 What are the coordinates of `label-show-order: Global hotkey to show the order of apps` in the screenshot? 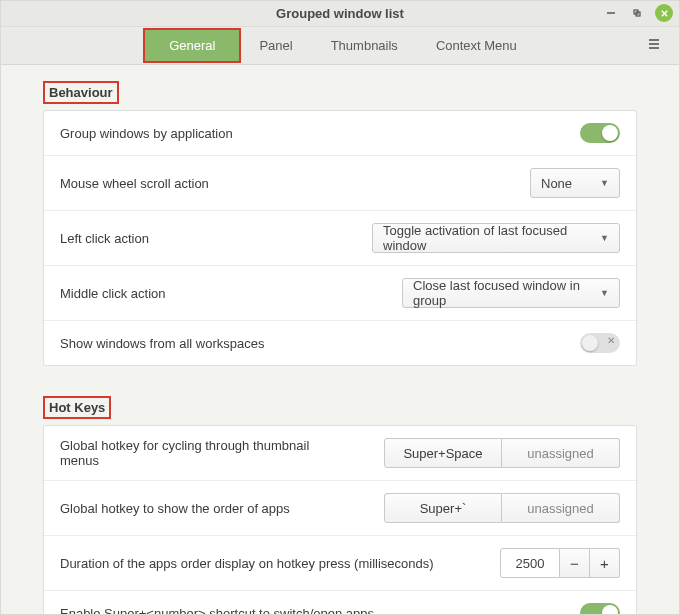 It's located at (216, 508).